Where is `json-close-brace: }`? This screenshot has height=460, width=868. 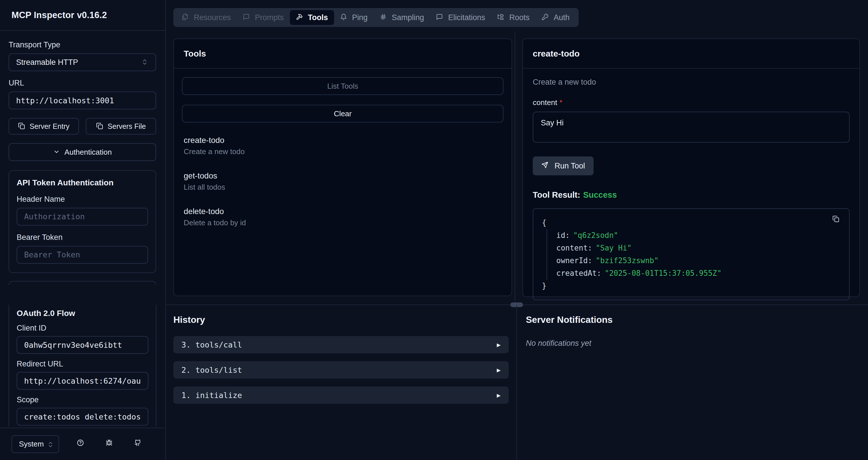 json-close-brace: } is located at coordinates (691, 286).